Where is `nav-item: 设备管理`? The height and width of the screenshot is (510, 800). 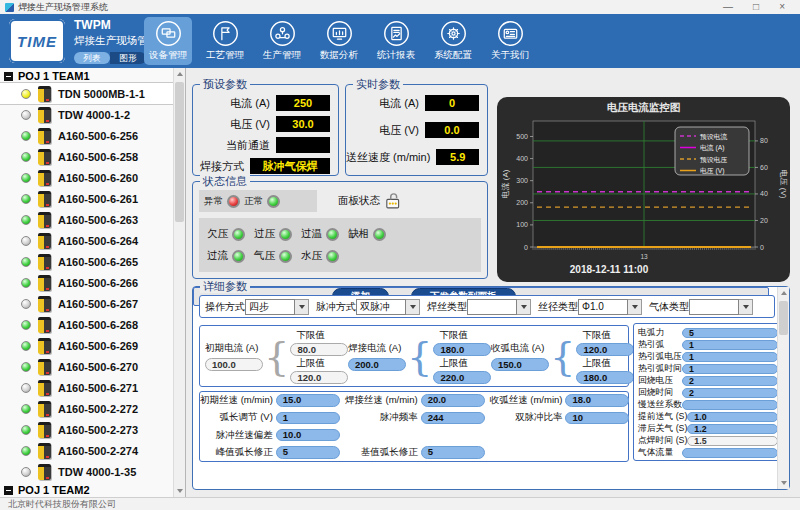 nav-item: 设备管理 is located at coordinates (168, 41).